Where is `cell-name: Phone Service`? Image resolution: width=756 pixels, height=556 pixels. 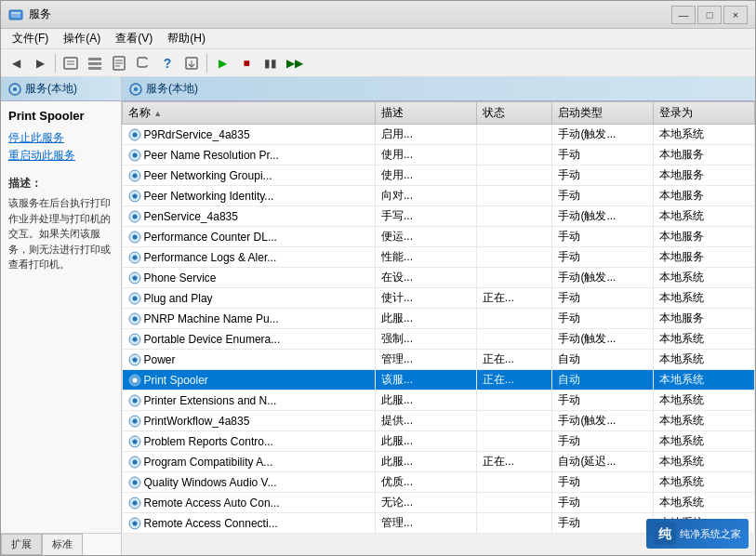 cell-name: Phone Service is located at coordinates (249, 278).